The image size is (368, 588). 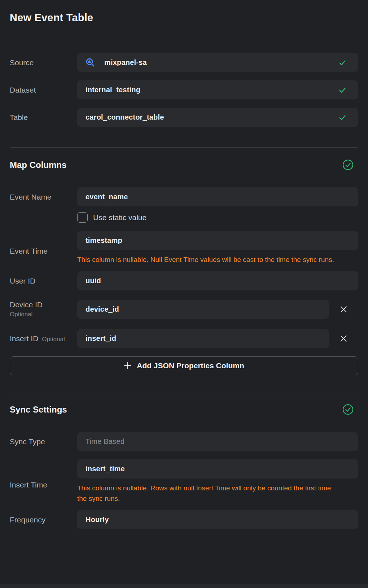 What do you see at coordinates (218, 241) in the screenshot?
I see `event-time-input: timestamp` at bounding box center [218, 241].